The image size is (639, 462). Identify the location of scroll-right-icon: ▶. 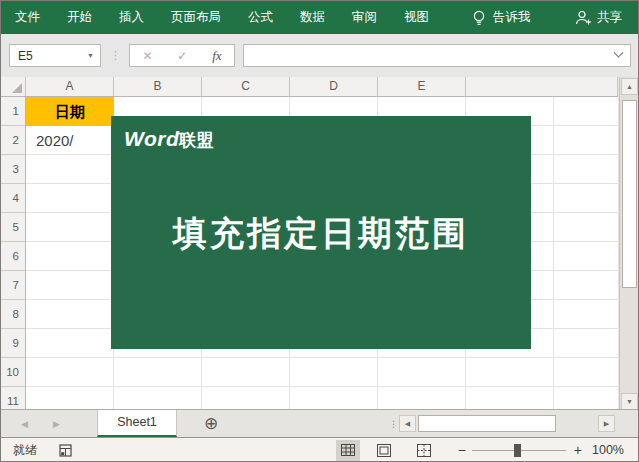
(606, 424).